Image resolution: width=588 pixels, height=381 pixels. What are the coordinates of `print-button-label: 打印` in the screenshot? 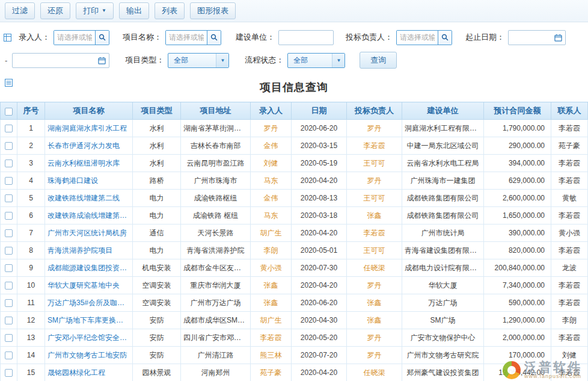 It's located at (91, 11).